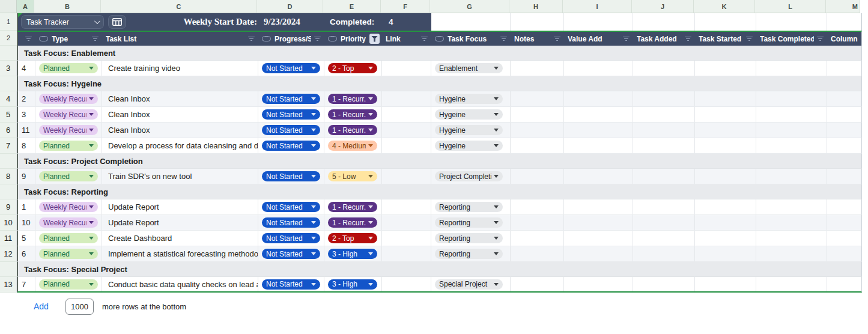 The width and height of the screenshot is (868, 334). I want to click on row-number: 6, so click(8, 130).